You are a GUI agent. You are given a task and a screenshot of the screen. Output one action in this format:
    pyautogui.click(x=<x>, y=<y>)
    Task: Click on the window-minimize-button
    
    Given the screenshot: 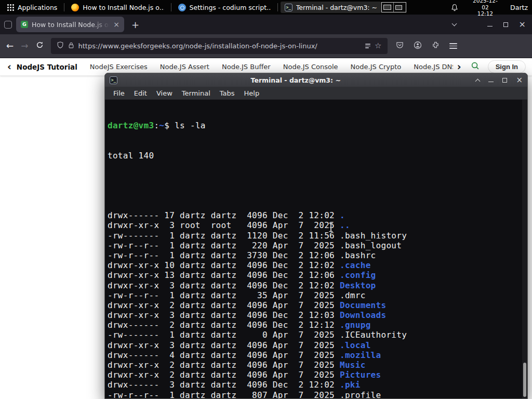 What is the action you would take?
    pyautogui.click(x=490, y=26)
    